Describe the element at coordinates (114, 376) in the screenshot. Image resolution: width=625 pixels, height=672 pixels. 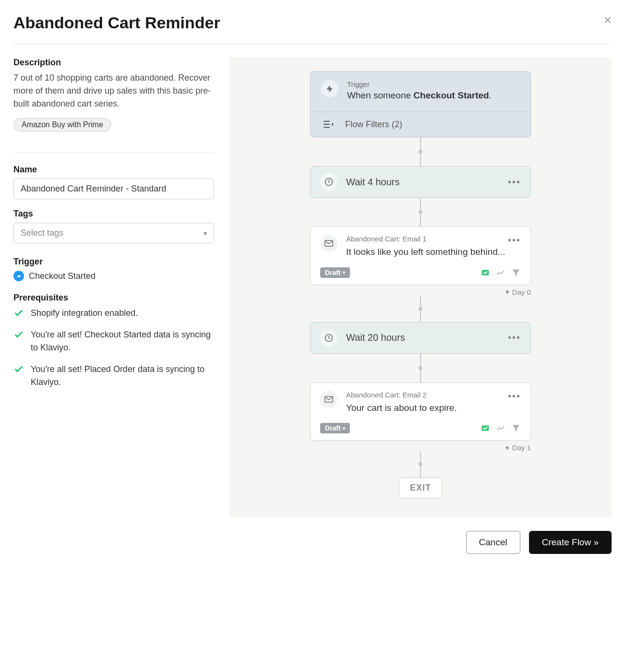
I see `prerequisite-item: You're all set! Placed Order data is syn…` at that location.